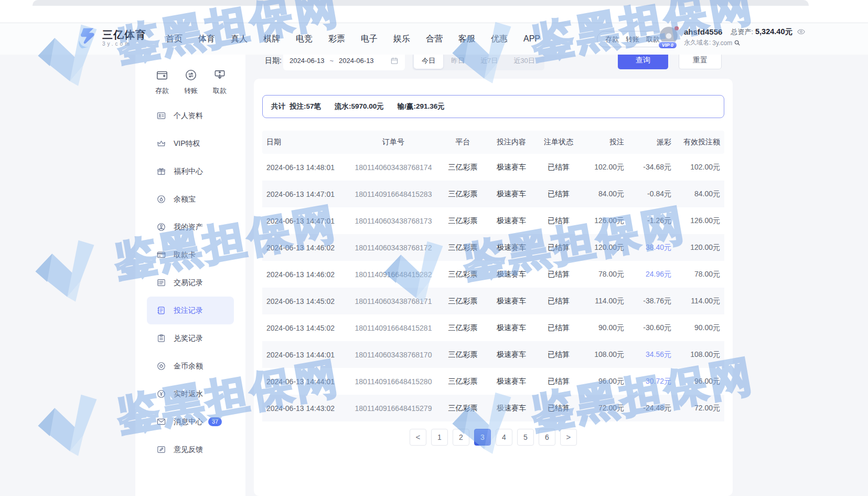 The image size is (868, 496). What do you see at coordinates (190, 394) in the screenshot?
I see `sidebar-item-rebate: 实时返水` at bounding box center [190, 394].